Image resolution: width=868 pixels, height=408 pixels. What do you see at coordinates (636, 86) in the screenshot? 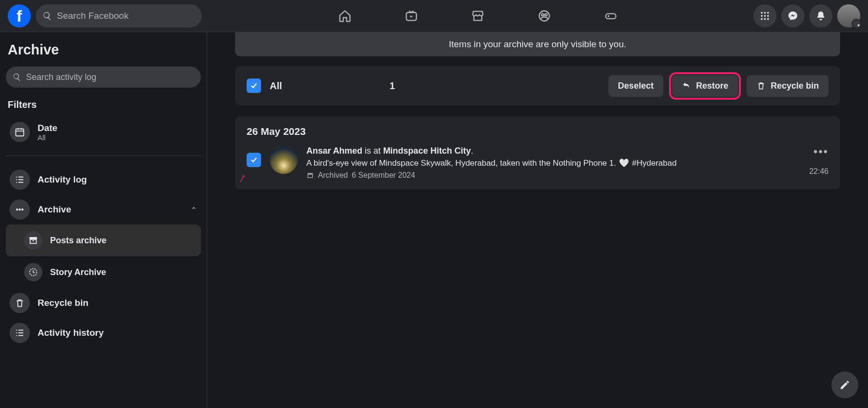
I see `button-label: Deselect` at bounding box center [636, 86].